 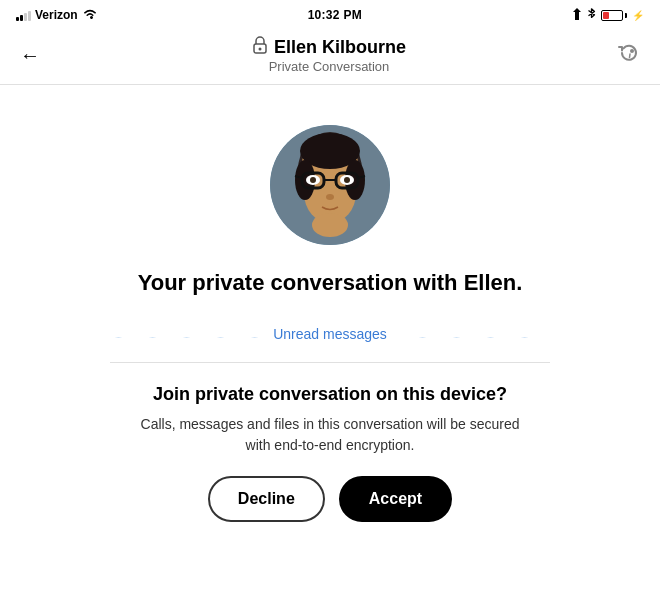 I want to click on wave-right, so click(x=474, y=334).